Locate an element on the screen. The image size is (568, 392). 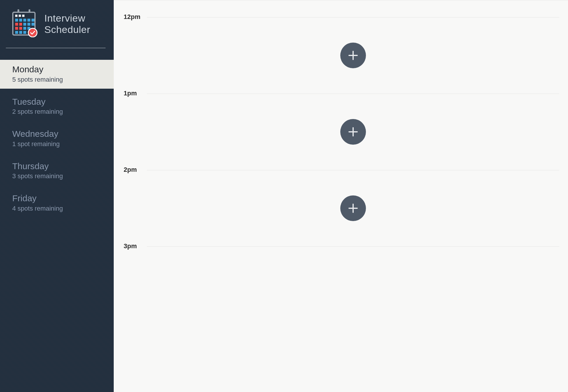
day-name: Thursday is located at coordinates (63, 166).